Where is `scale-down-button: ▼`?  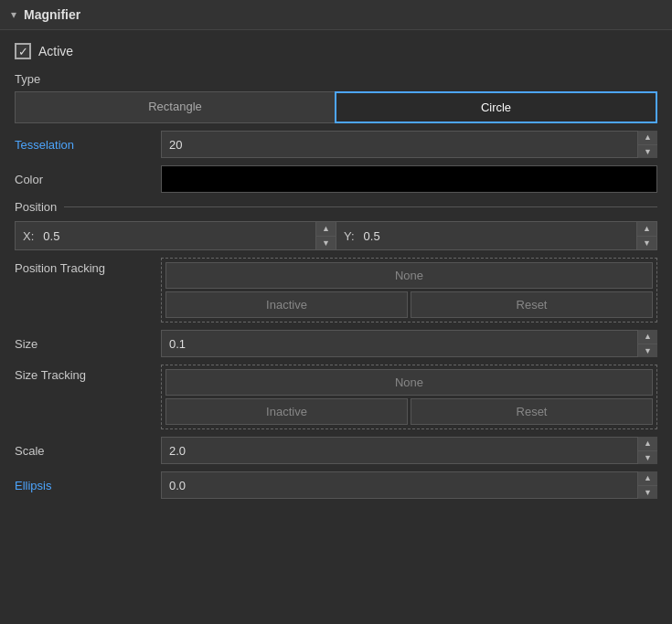
scale-down-button: ▼ is located at coordinates (647, 459).